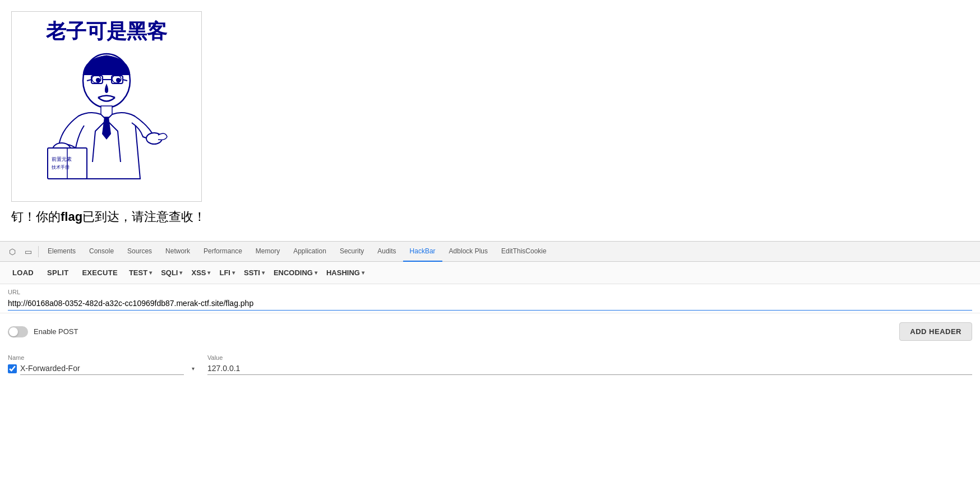 The width and height of the screenshot is (980, 477). Describe the element at coordinates (28, 252) in the screenshot. I see `device-toolbar-icon: ▭` at that location.